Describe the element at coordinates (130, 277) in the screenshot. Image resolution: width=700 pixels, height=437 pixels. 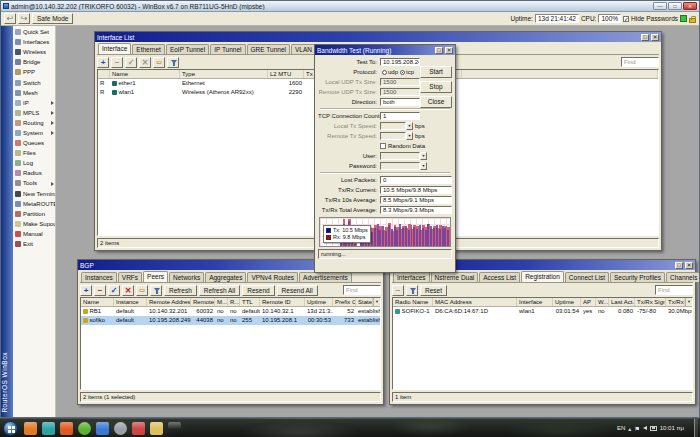
I see `tab-vrfs: VRFs` at that location.